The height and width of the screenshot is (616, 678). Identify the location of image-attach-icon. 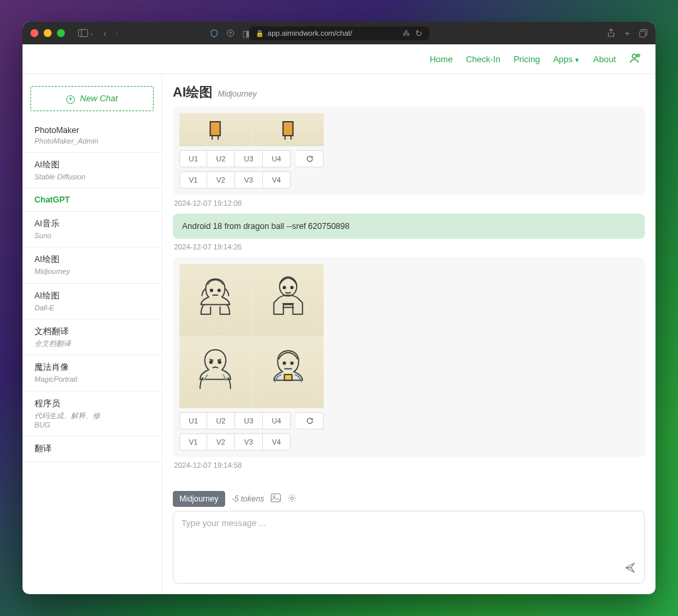
(275, 499).